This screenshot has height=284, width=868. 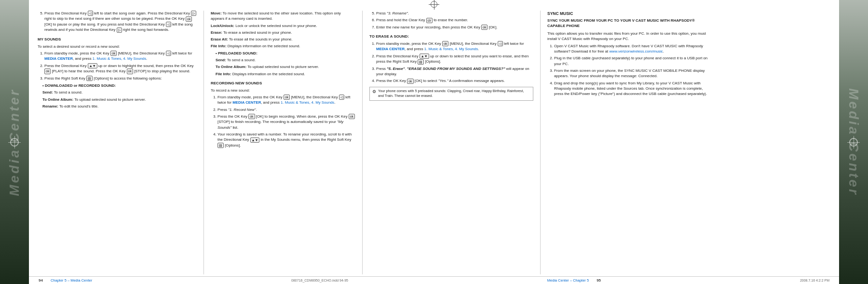 I want to click on key-updown-2: ▲▼, so click(x=424, y=56).